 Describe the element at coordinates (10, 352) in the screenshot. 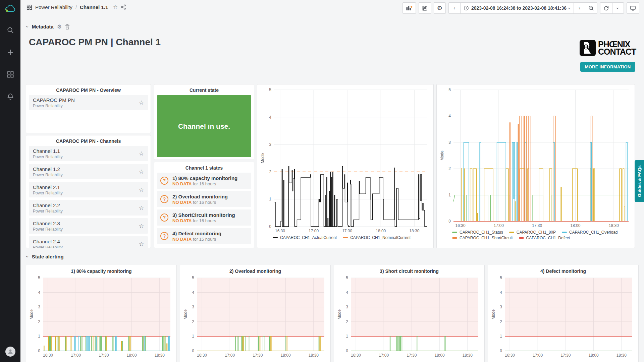

I see `user-avatar` at that location.